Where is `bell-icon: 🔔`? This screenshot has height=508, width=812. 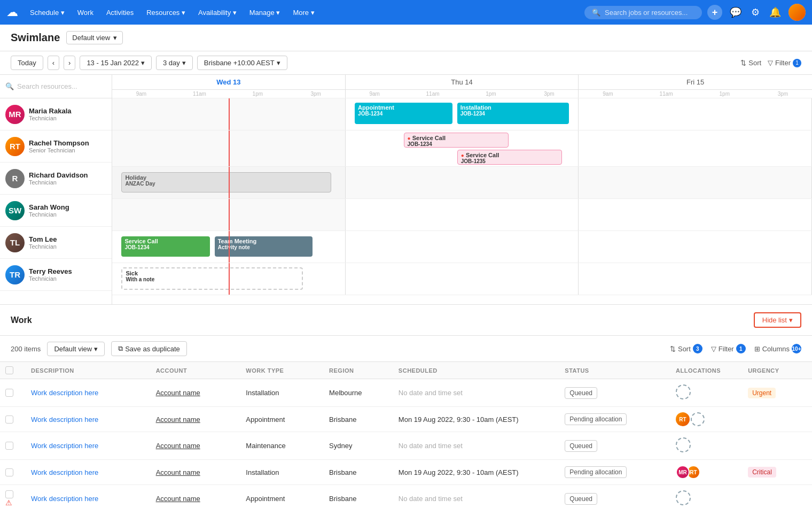 bell-icon: 🔔 is located at coordinates (775, 12).